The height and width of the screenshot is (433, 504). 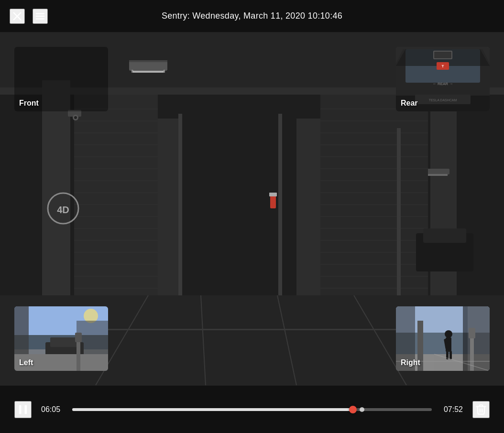 I want to click on controls-bar: 06:05 07:52, so click(x=252, y=409).